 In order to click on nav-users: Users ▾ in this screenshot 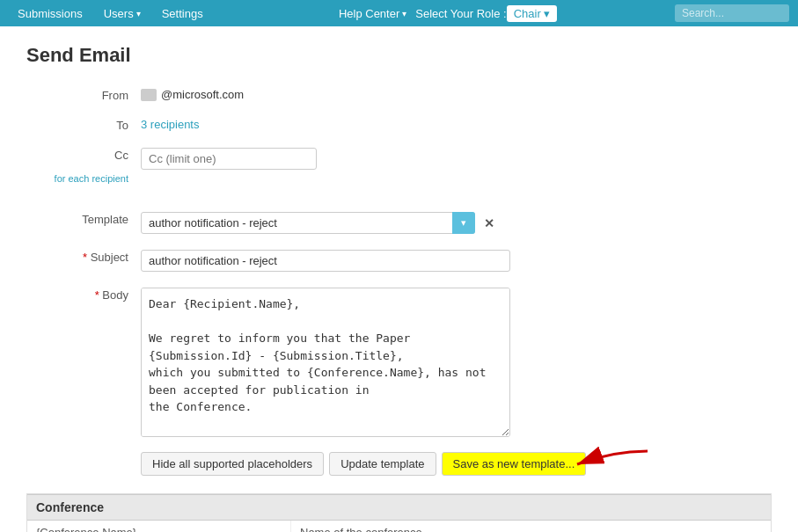, I will do `click(122, 13)`.